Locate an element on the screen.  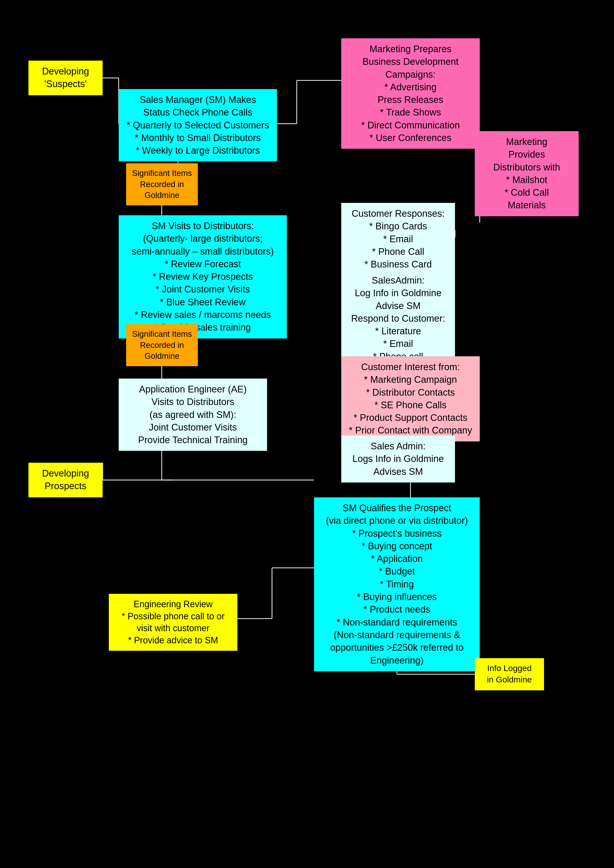
sm-visits-box: SM Visits to Distributors:(Quarterly- la… is located at coordinates (203, 277).